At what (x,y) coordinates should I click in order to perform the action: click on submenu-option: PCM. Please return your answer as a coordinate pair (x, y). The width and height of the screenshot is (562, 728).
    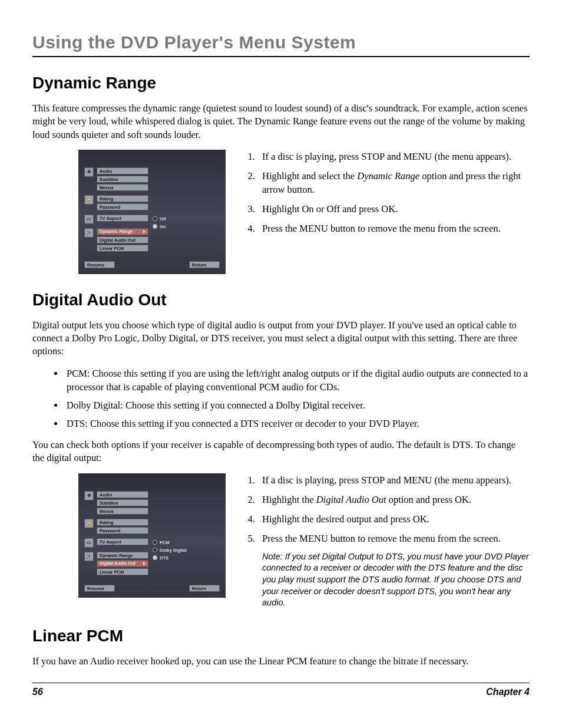
    Looking at the image, I should click on (165, 542).